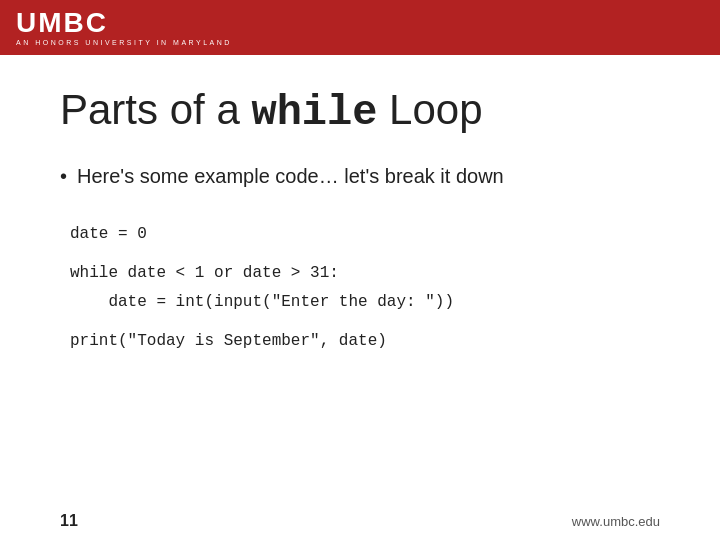 This screenshot has width=720, height=540. I want to click on title-prefix: Parts of a, so click(156, 110).